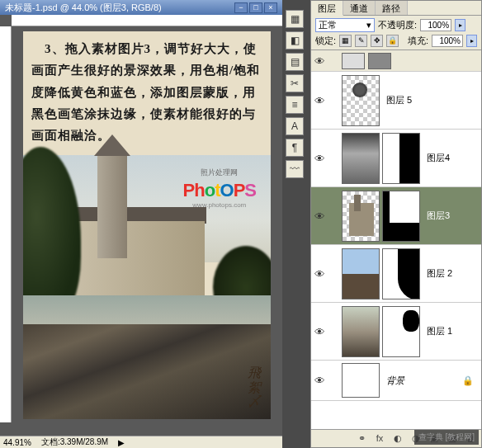  What do you see at coordinates (17, 442) in the screenshot?
I see `zoom-level: 44.91%` at bounding box center [17, 442].